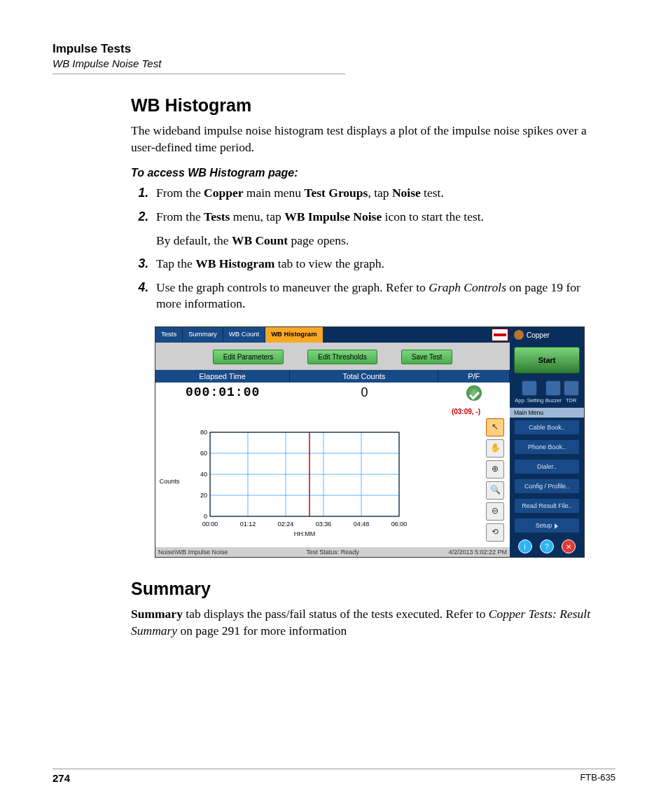 The height and width of the screenshot is (812, 668). What do you see at coordinates (519, 335) in the screenshot?
I see `copper-icon` at bounding box center [519, 335].